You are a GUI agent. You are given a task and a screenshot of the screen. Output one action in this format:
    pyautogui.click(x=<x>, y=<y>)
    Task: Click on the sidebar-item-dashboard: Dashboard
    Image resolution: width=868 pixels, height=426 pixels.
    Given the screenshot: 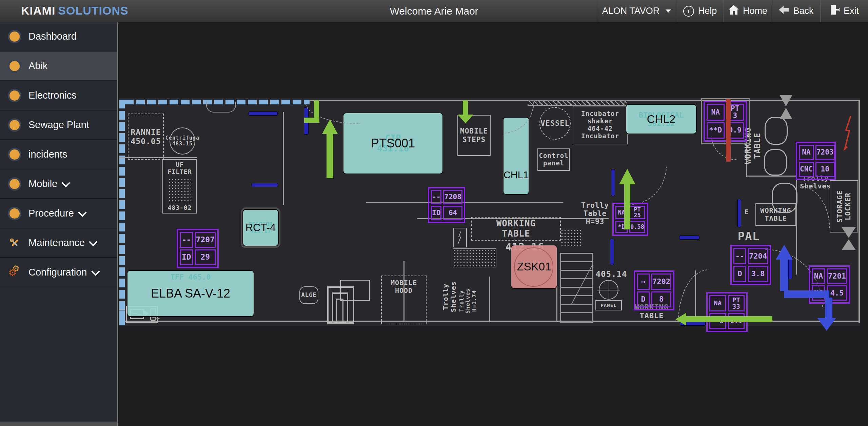 What is the action you would take?
    pyautogui.click(x=58, y=37)
    